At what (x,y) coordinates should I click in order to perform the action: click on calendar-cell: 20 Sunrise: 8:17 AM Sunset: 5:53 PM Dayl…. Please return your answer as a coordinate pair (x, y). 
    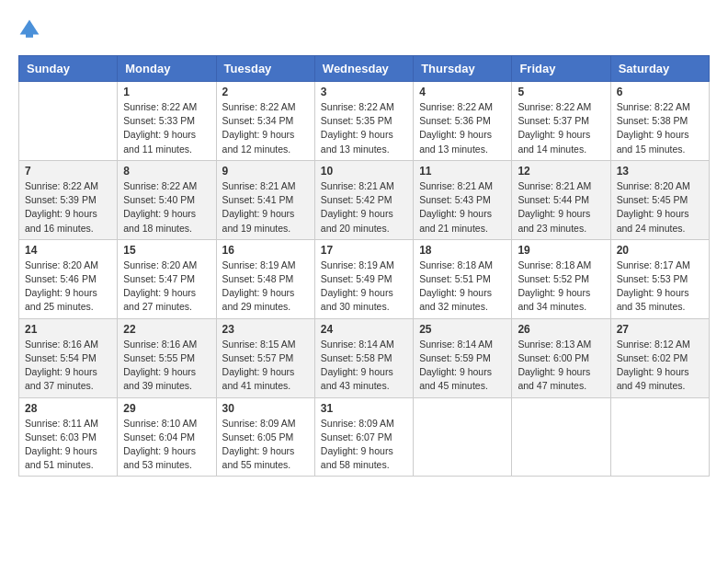
    Looking at the image, I should click on (660, 279).